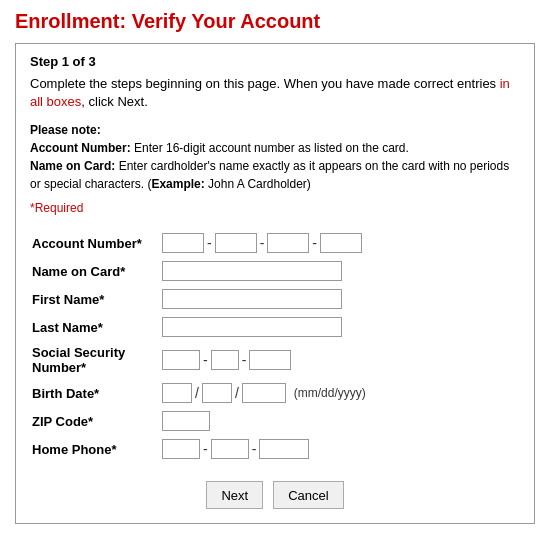  Describe the element at coordinates (95, 393) in the screenshot. I see `birth-date-label: Birth Date*` at that location.